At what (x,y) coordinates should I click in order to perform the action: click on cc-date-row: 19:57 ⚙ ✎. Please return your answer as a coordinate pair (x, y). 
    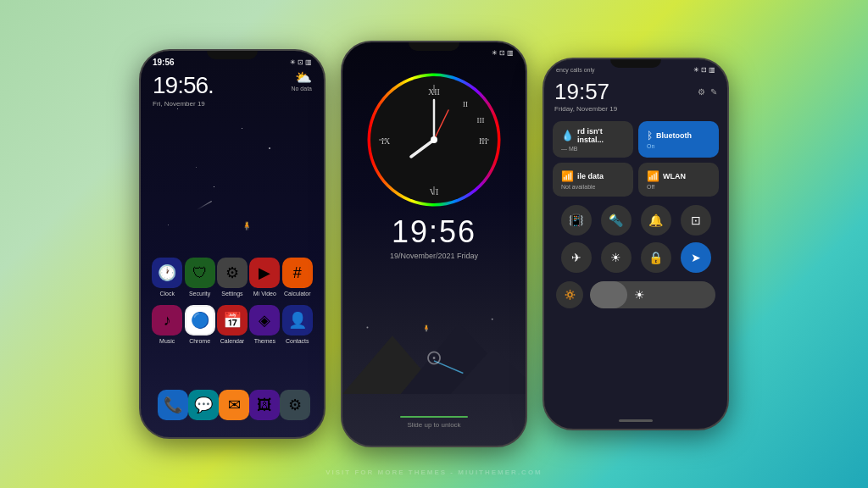
    Looking at the image, I should click on (636, 92).